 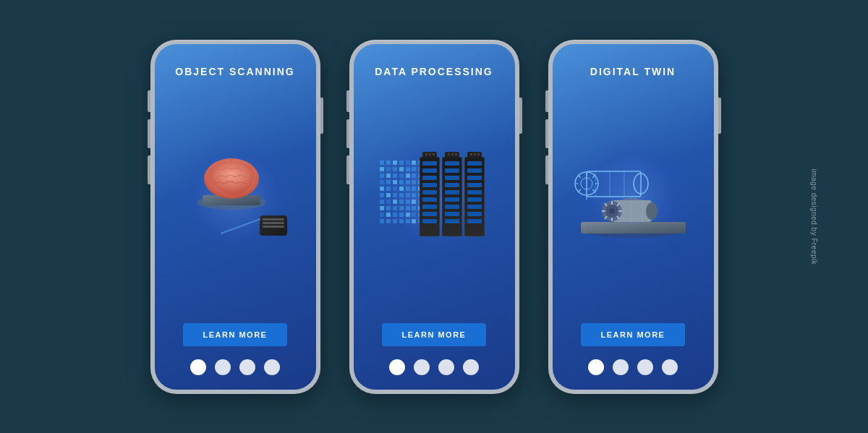 What do you see at coordinates (634, 217) in the screenshot?
I see `phone-screen-3: DIGITAL TWIN` at bounding box center [634, 217].